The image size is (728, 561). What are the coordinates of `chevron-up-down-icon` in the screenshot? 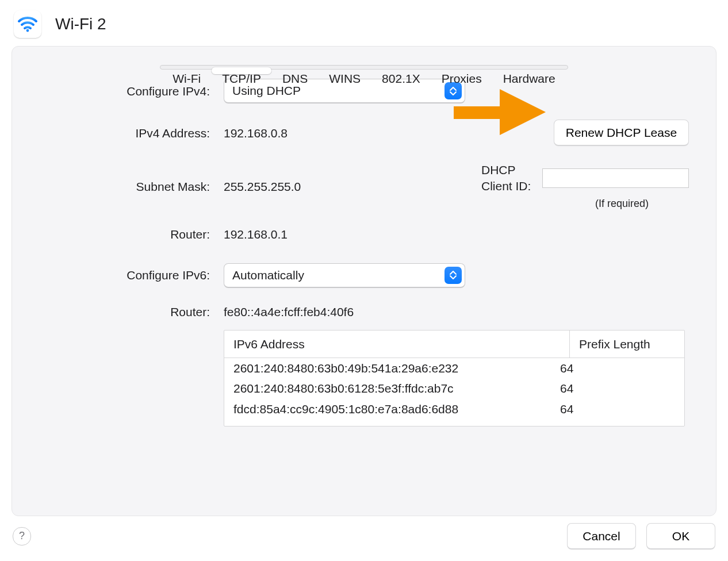 It's located at (453, 275).